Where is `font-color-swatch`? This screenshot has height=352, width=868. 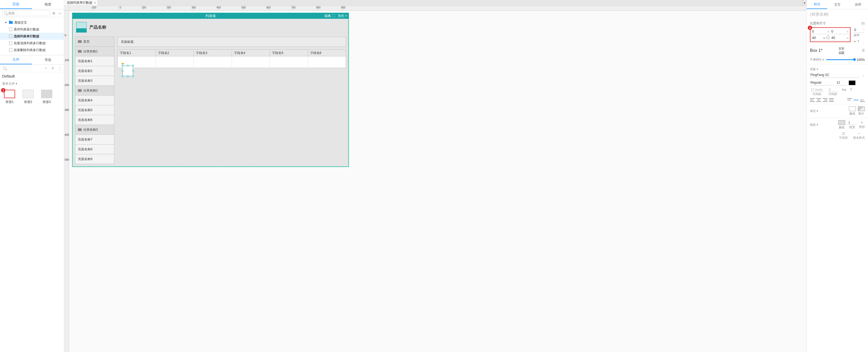
font-color-swatch is located at coordinates (852, 83).